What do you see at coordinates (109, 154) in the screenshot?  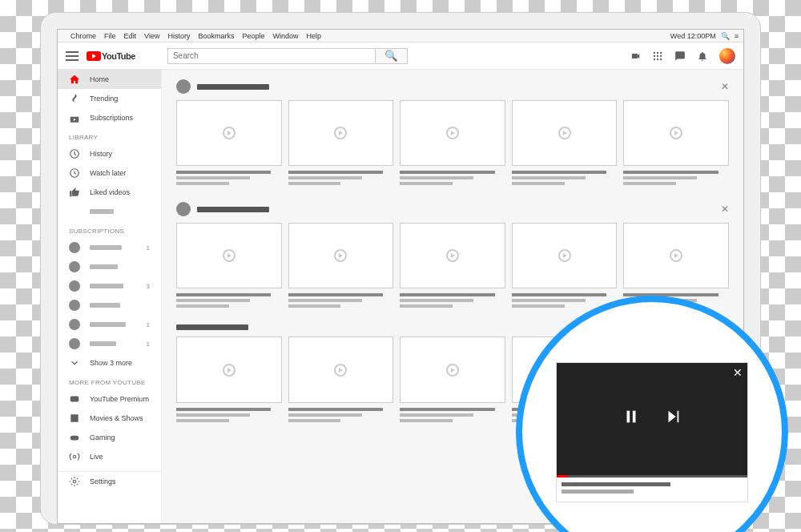 I see `sidebar-item-history: History` at bounding box center [109, 154].